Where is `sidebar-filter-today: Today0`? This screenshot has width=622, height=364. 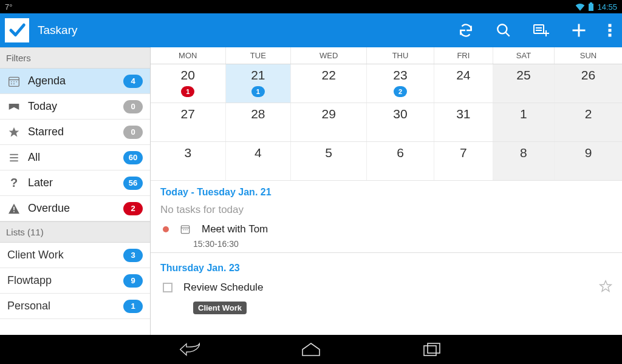
sidebar-filter-today: Today0 is located at coordinates (75, 107).